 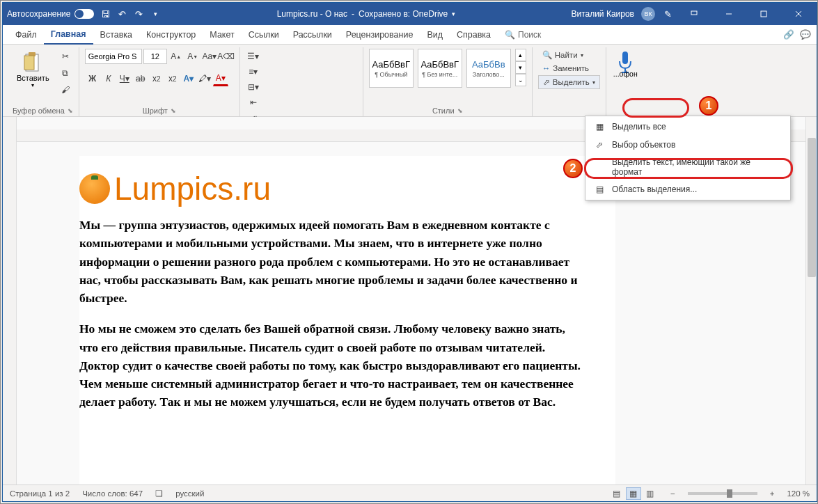 What do you see at coordinates (173, 111) in the screenshot?
I see `font-launcher-icon: ⬊` at bounding box center [173, 111].